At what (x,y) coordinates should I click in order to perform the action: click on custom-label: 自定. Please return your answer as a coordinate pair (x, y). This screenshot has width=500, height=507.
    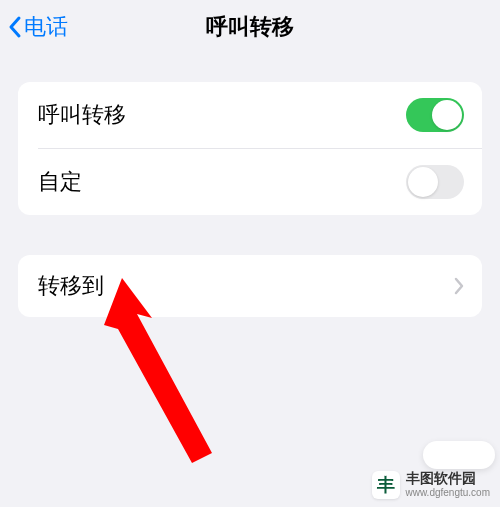
    Looking at the image, I should click on (60, 182).